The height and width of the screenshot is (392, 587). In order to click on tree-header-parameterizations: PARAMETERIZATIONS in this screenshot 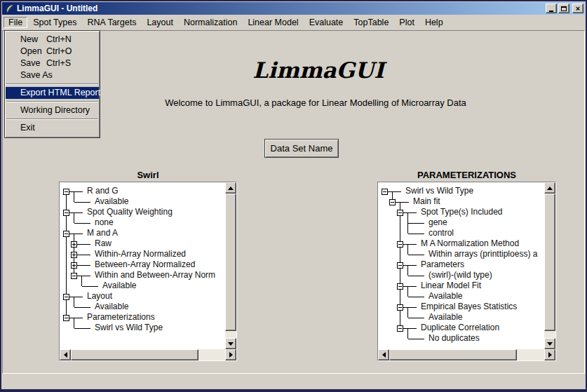, I will do `click(467, 175)`.